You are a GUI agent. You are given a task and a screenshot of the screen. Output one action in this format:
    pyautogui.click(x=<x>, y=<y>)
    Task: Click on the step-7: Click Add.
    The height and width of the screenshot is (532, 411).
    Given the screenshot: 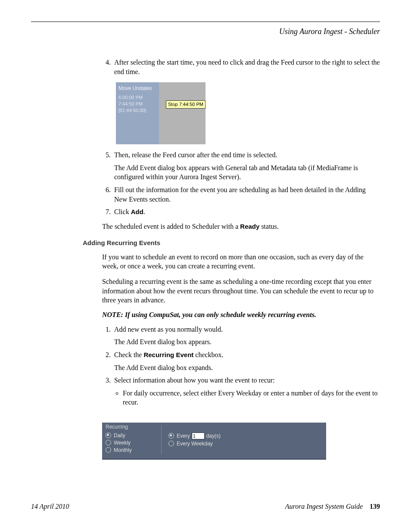 What is the action you would take?
    pyautogui.click(x=246, y=212)
    